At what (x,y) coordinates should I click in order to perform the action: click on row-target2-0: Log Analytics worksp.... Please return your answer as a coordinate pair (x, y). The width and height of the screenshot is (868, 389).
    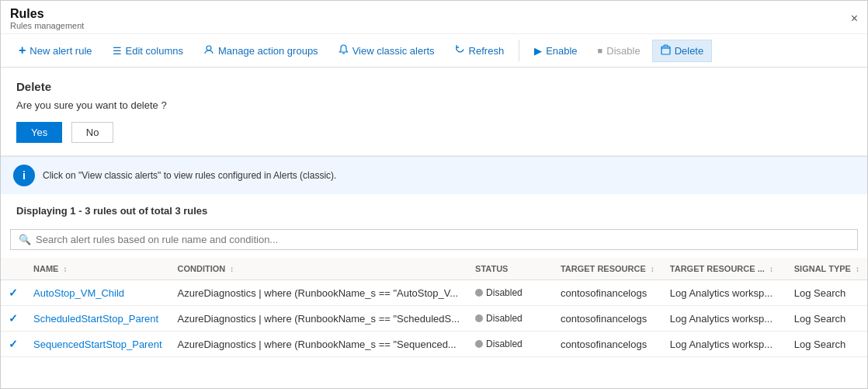
    Looking at the image, I should click on (724, 293).